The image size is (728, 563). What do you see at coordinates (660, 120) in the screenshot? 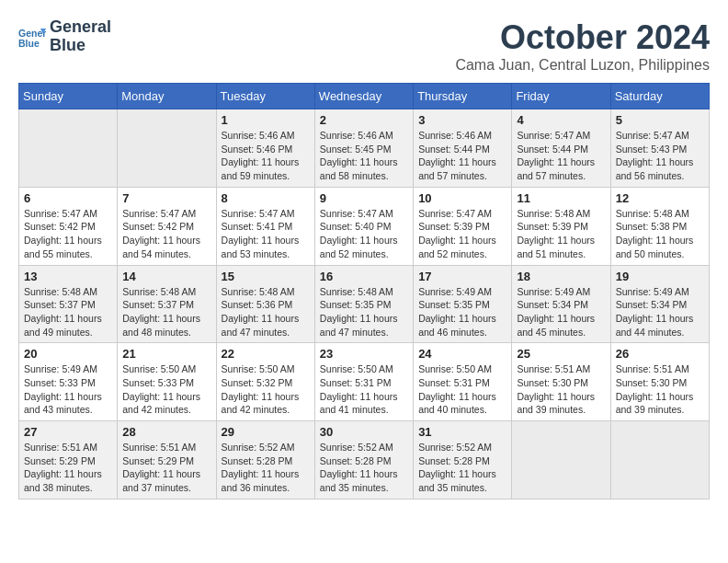
I see `day-number: 5` at bounding box center [660, 120].